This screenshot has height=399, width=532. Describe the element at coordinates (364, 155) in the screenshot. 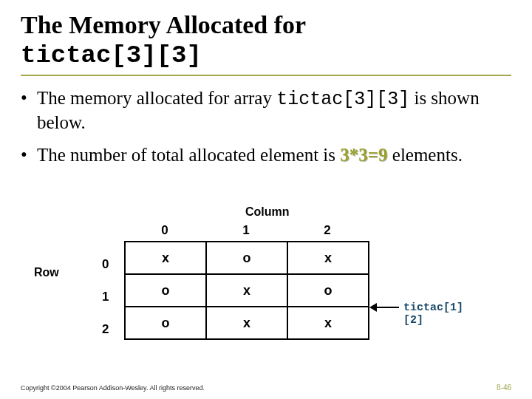

I see `bullet-2-highlight: 3*3=9` at that location.